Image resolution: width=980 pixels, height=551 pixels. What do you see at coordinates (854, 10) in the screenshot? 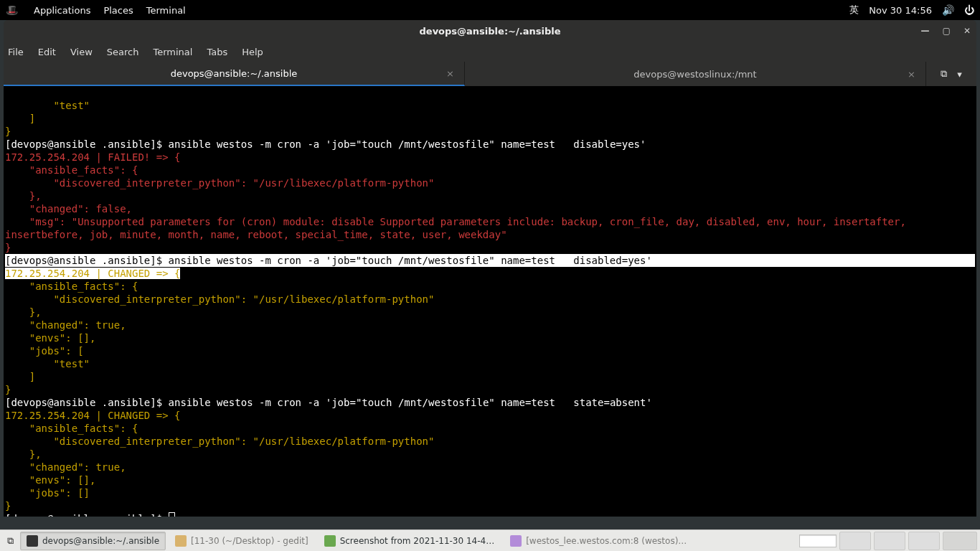
I see `input-method-indicator: 英` at bounding box center [854, 10].